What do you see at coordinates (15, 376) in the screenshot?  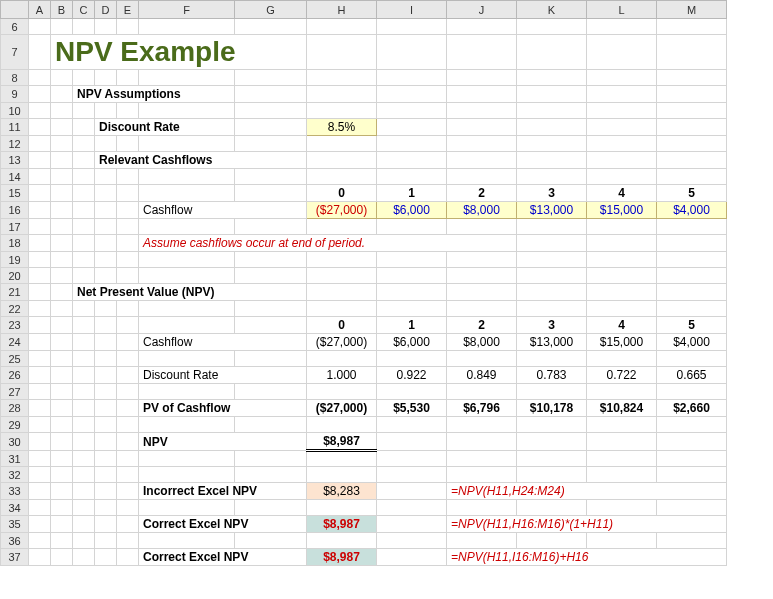 I see `row-header: 26` at bounding box center [15, 376].